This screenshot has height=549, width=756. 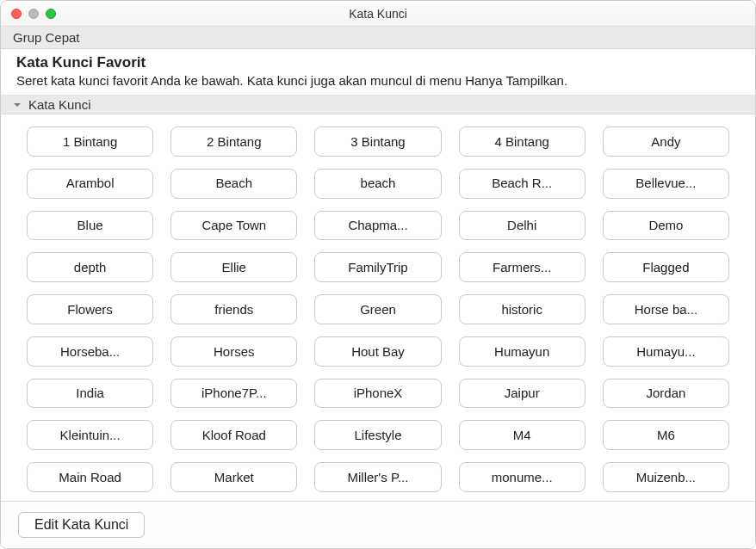 What do you see at coordinates (377, 184) in the screenshot?
I see `keyword-button: beach` at bounding box center [377, 184].